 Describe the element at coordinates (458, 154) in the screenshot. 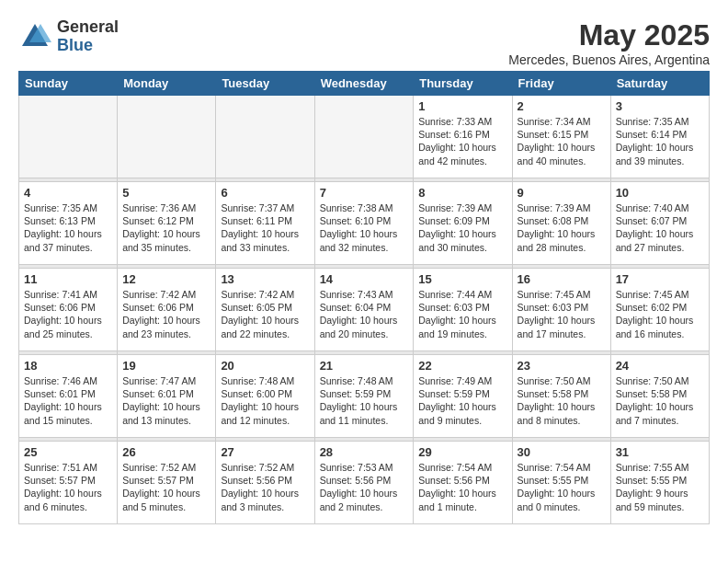

I see `daylight: Daylight: 10 hours and 42 minutes.` at that location.